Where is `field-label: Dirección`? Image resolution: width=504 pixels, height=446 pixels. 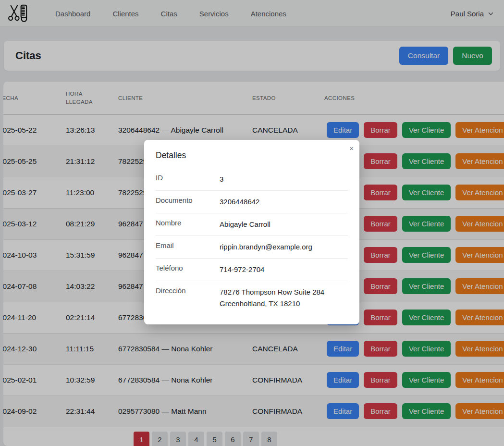 field-label: Dirección is located at coordinates (187, 298).